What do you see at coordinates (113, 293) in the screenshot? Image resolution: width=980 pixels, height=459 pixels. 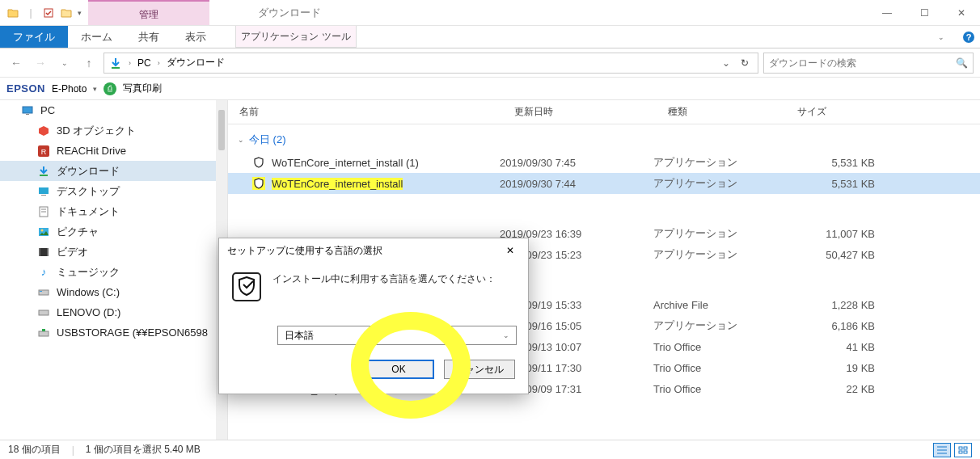 I see `nav-windows-c: Windows (C:)` at bounding box center [113, 293].